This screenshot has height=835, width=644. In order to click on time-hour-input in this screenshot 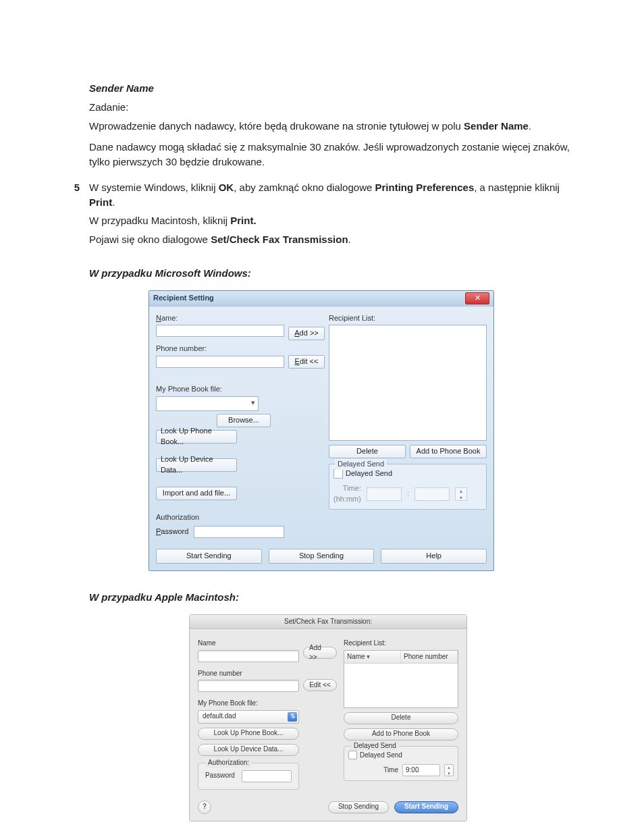, I will do `click(384, 494)`.